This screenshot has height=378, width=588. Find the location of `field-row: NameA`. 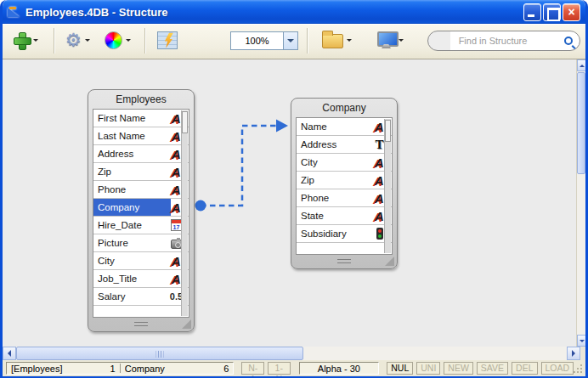

field-row: NameA is located at coordinates (344, 127).